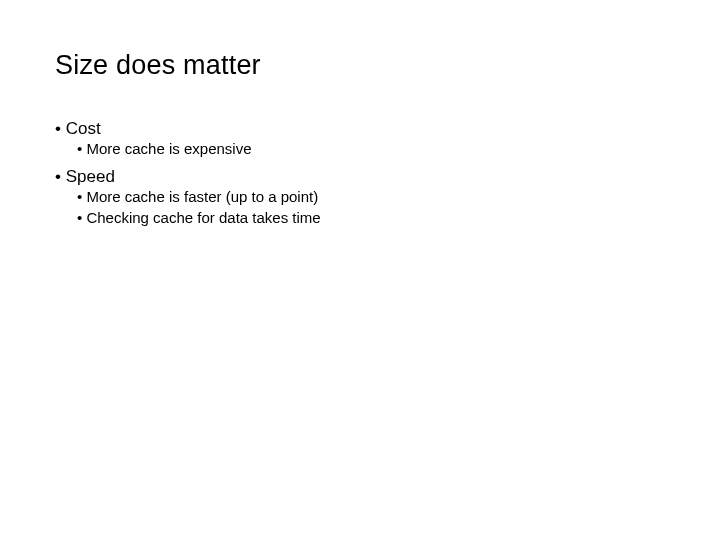  What do you see at coordinates (84, 128) in the screenshot?
I see `bullet-label: Cost` at bounding box center [84, 128].